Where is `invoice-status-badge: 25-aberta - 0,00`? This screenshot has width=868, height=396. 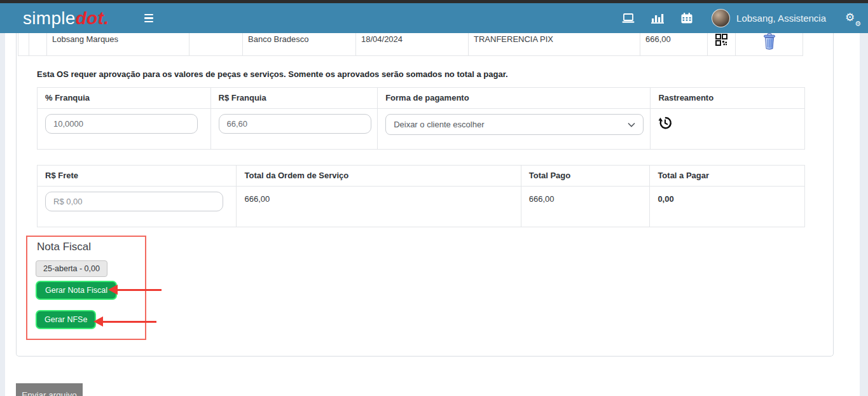
invoice-status-badge: 25-aberta - 0,00 is located at coordinates (71, 269).